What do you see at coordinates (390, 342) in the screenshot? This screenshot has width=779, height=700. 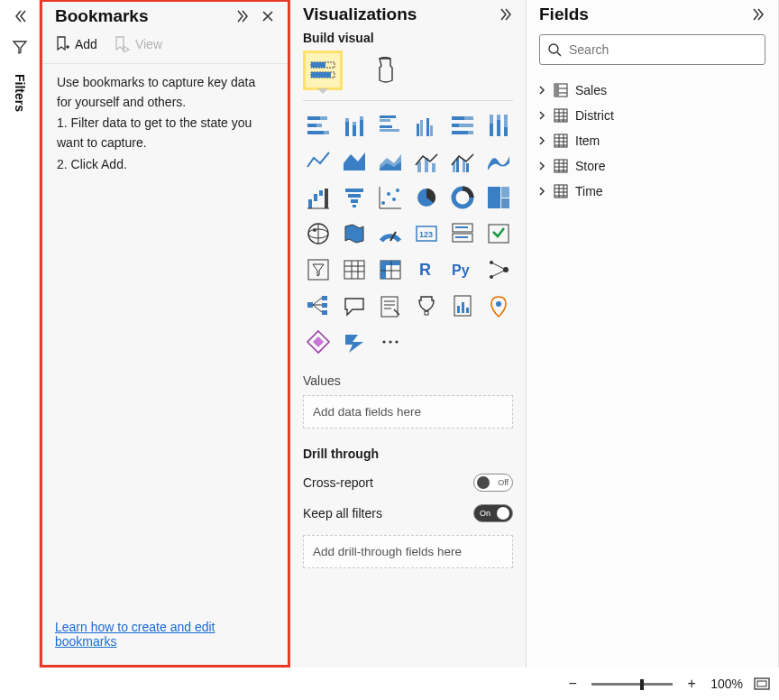 I see `viz-more` at bounding box center [390, 342].